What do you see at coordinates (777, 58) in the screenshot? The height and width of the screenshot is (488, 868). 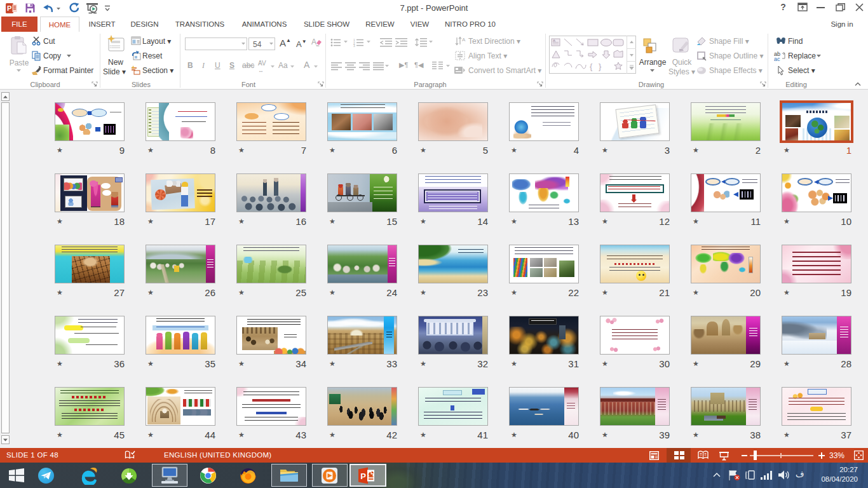 I see `svg-text: ac` at bounding box center [777, 58].